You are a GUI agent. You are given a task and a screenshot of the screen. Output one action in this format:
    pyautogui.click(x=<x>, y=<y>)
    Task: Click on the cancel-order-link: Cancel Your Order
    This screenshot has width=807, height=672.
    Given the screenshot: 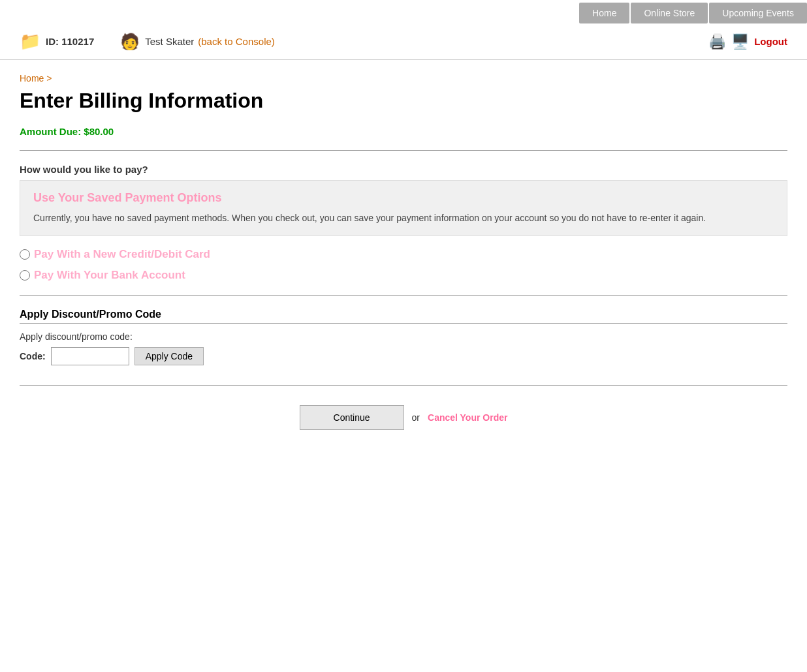 What is the action you would take?
    pyautogui.click(x=467, y=418)
    